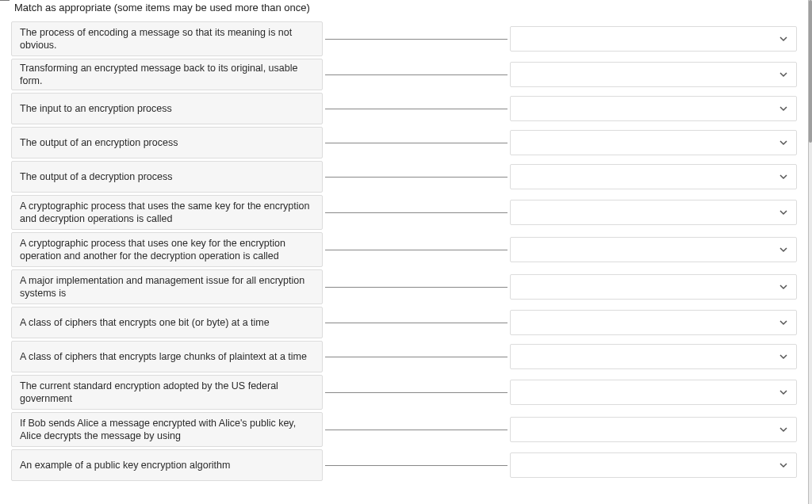 This screenshot has height=504, width=812. What do you see at coordinates (167, 430) in the screenshot?
I see `match-prompt: If Bob sends Alice a message encrypted w…` at bounding box center [167, 430].